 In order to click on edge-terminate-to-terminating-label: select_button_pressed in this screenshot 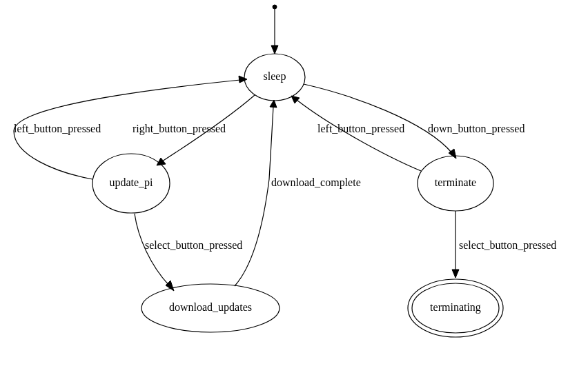, I will do `click(508, 245)`.